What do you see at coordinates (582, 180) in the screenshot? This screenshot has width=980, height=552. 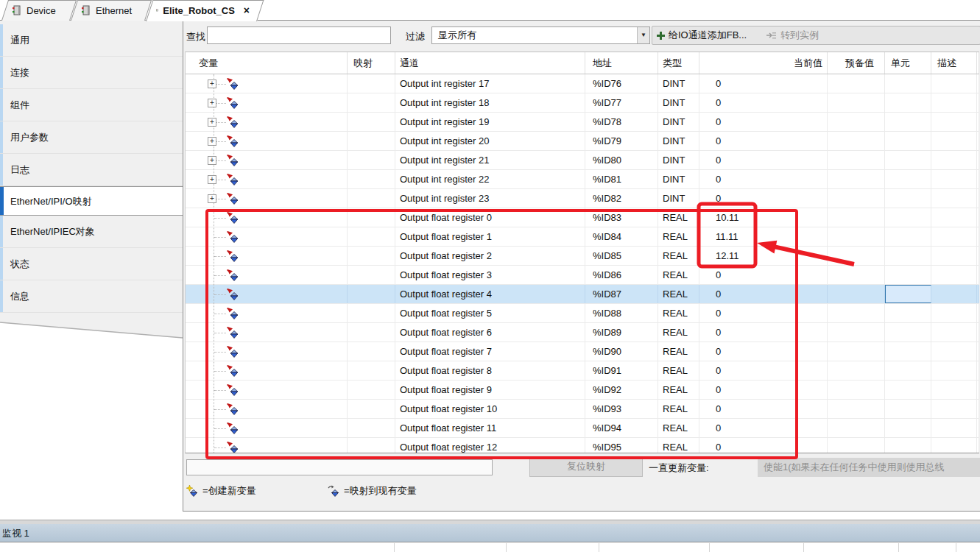 I see `table-row: + Output int register 22 %ID81 DINT 0` at bounding box center [582, 180].